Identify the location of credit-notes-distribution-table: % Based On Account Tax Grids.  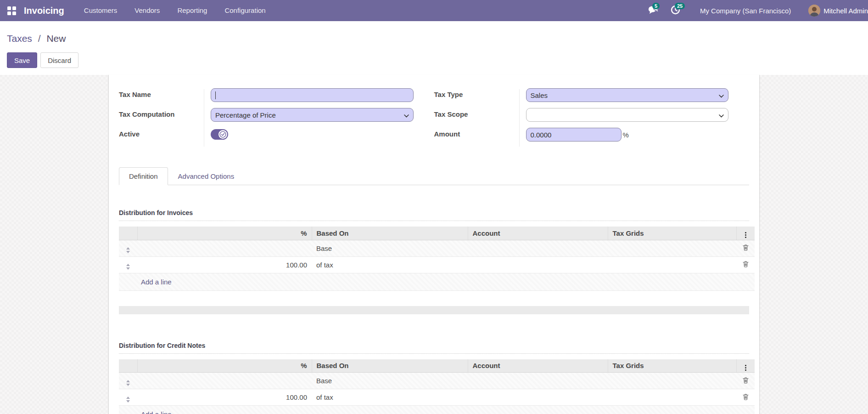
(437, 387).